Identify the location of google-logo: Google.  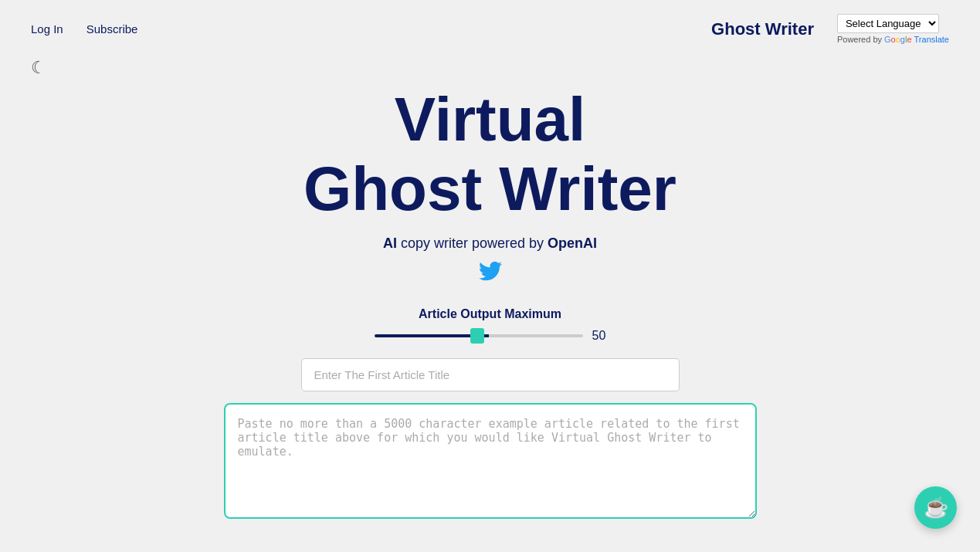
(898, 39).